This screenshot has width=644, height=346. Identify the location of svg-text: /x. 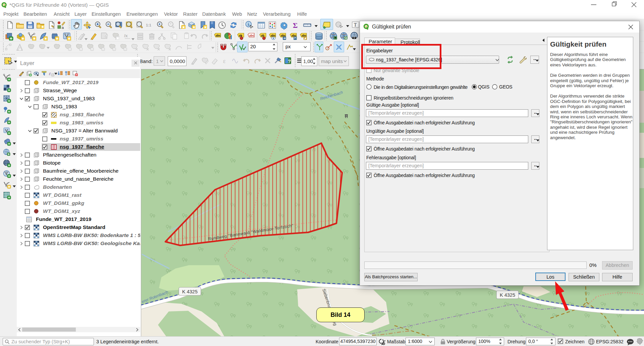
(126, 36).